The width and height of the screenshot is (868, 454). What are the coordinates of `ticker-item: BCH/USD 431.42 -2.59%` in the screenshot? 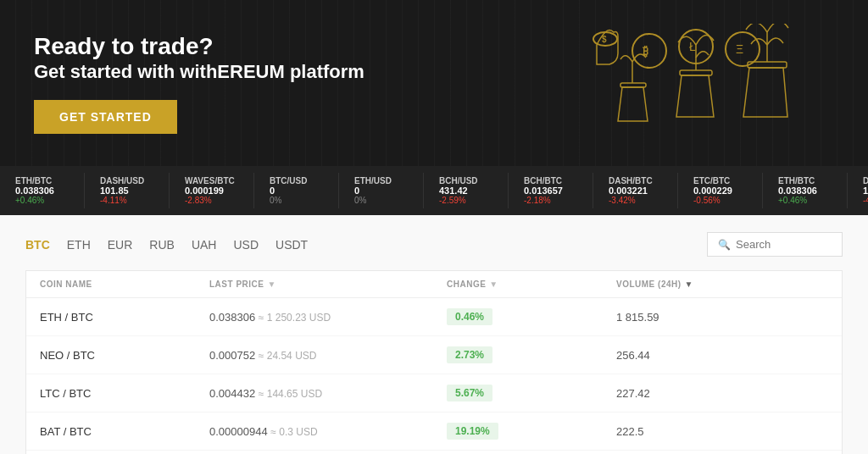 It's located at (466, 191).